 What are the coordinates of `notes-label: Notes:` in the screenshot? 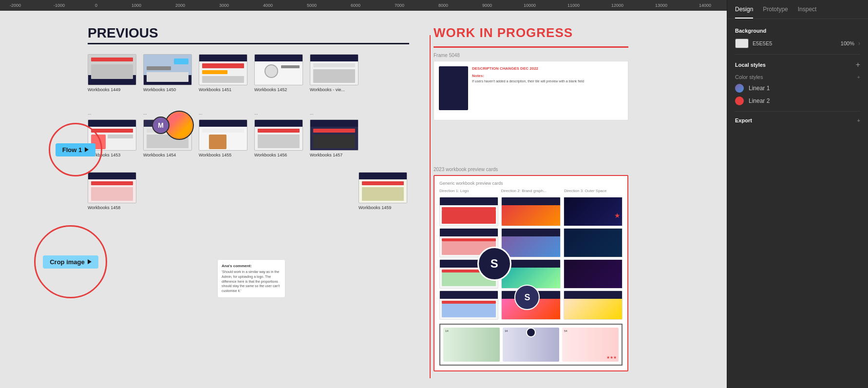 It's located at (547, 76).